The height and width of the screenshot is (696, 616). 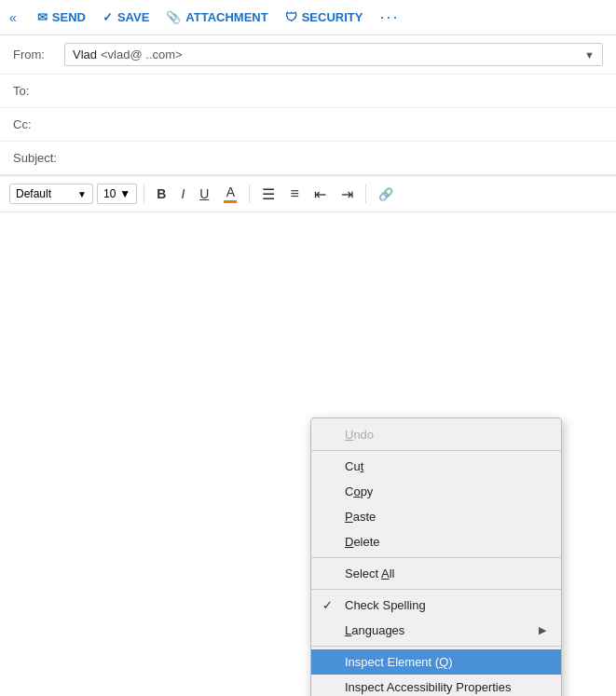 I want to click on text-color-button: A, so click(x=230, y=194).